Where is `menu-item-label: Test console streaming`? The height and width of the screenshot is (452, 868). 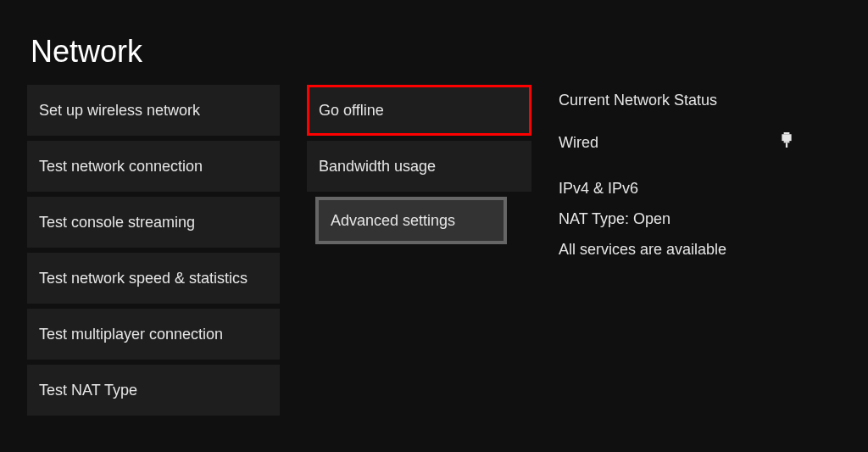 menu-item-label: Test console streaming is located at coordinates (117, 222).